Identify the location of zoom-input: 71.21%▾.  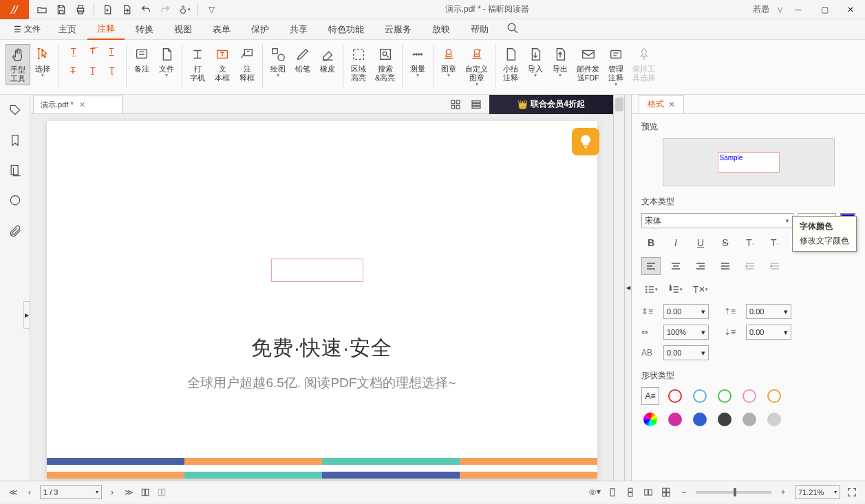
(818, 492).